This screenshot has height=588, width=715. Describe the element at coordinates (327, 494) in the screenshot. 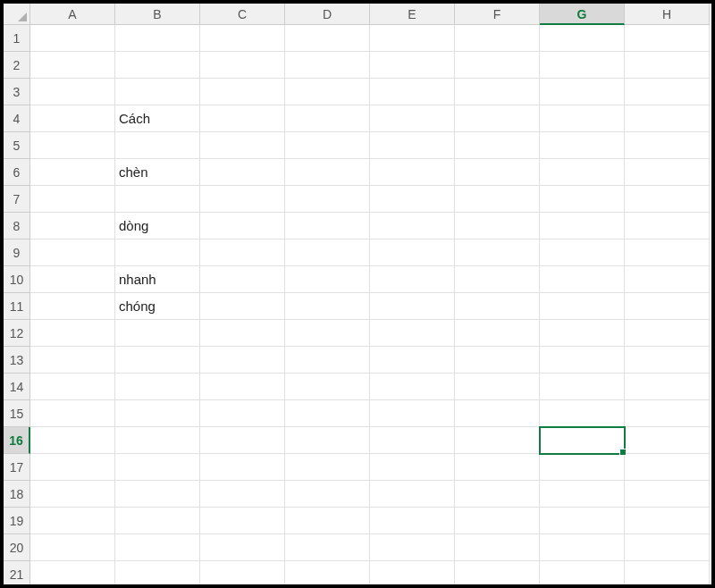

I see `cell-d18` at that location.